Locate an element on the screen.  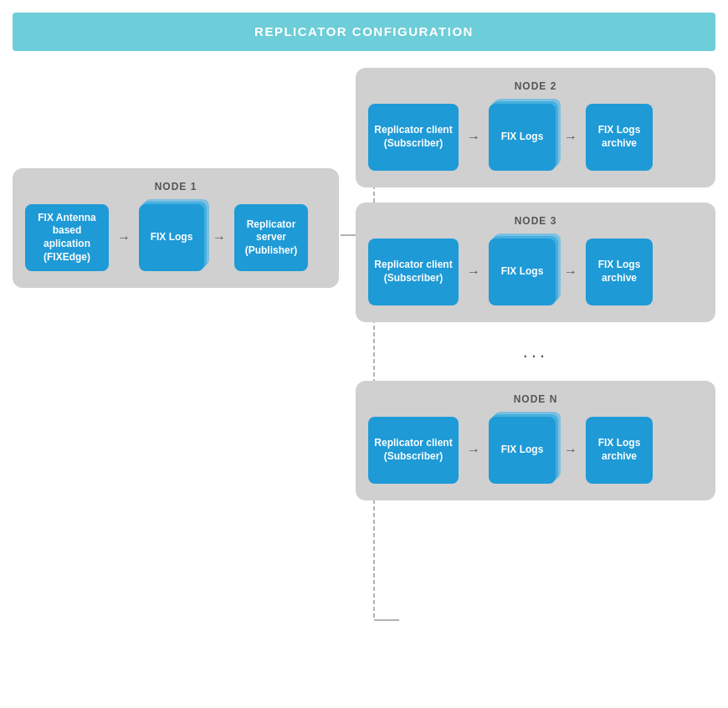
replicator-server-box: Replicatorserver(Publisher) is located at coordinates (271, 238).